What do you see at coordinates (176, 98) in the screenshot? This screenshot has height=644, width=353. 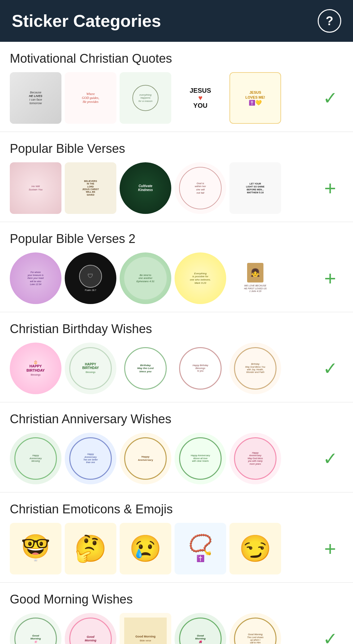 I see `sticker-row-1: BecauseHE LIVESI can facetomorrow WhereG…` at bounding box center [176, 98].